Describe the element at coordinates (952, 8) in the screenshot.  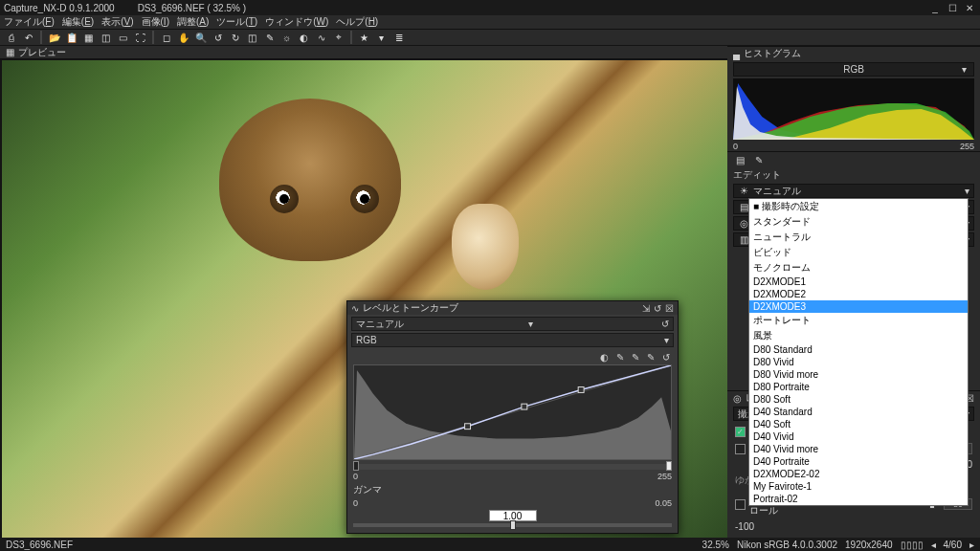
I see `maximize-button: ☐` at that location.